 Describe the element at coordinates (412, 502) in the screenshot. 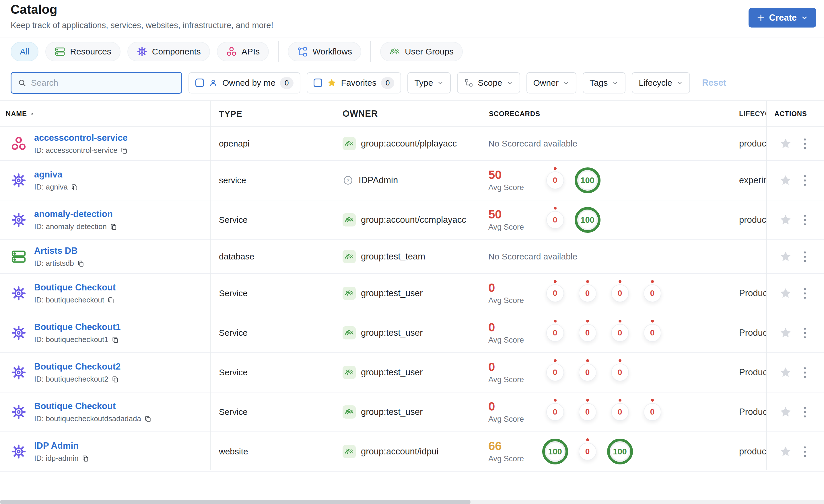

I see `horizontal-scrollbar` at that location.